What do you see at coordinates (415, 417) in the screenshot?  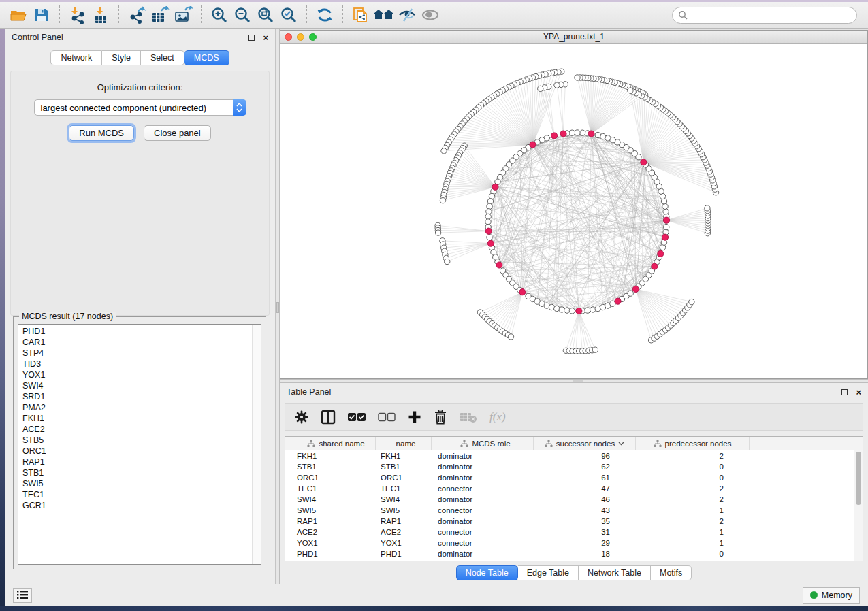 I see `add-row-button` at bounding box center [415, 417].